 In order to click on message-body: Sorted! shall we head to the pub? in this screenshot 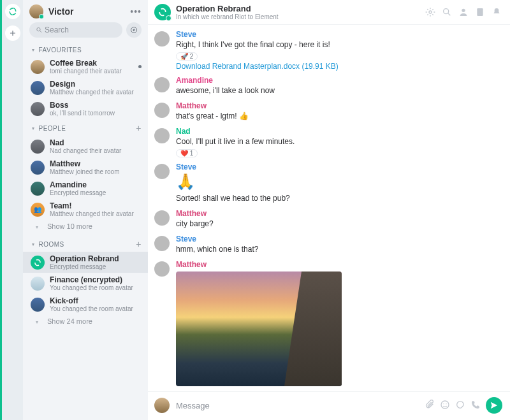, I will do `click(338, 198)`.